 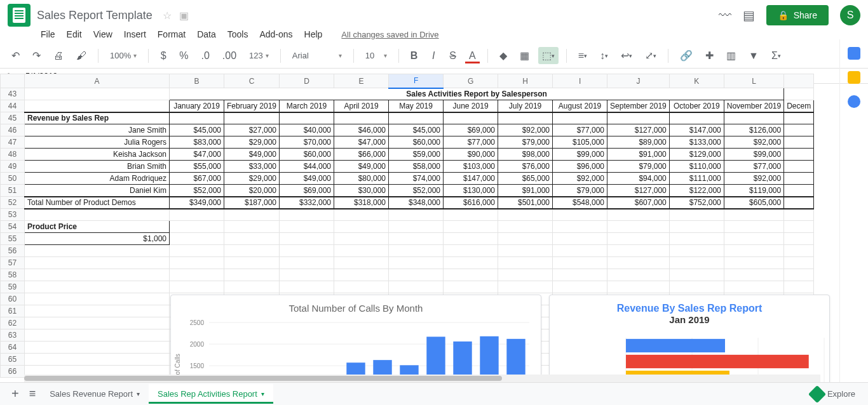 What do you see at coordinates (13, 263) in the screenshot?
I see `row-header: 57` at bounding box center [13, 263].